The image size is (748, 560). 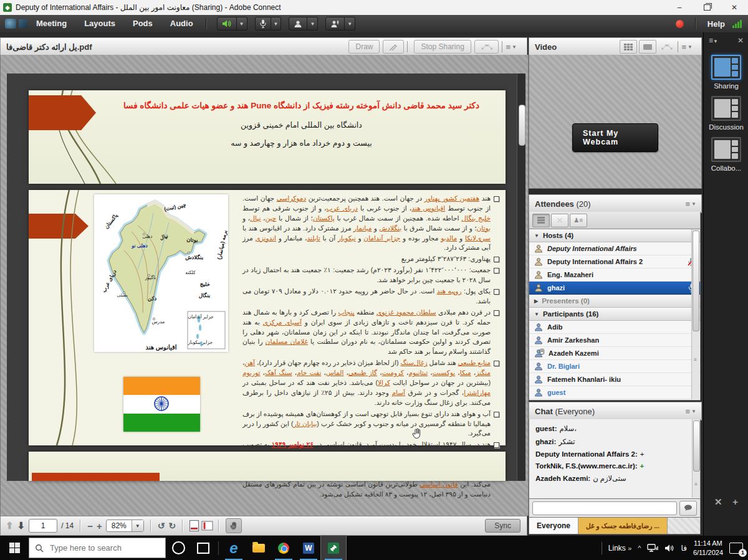 What do you see at coordinates (615, 328) in the screenshot?
I see `attendee-row: Adib` at bounding box center [615, 328].